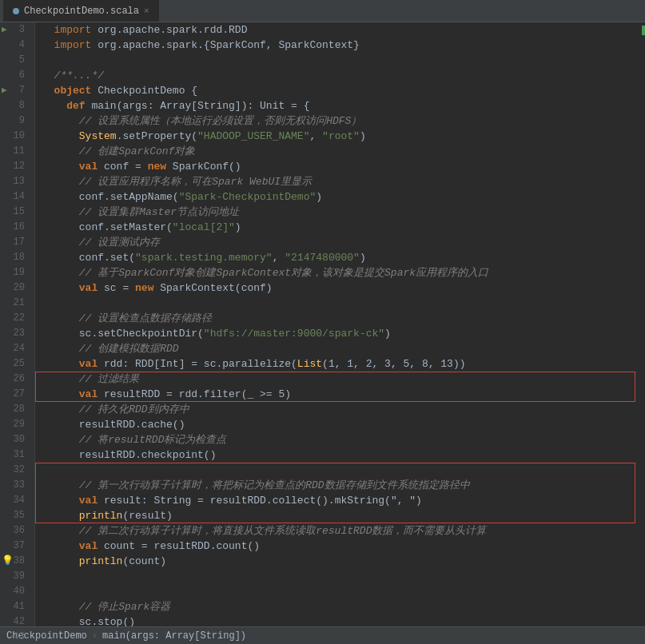  What do you see at coordinates (14, 121) in the screenshot?
I see `gutter-line: 9` at bounding box center [14, 121].